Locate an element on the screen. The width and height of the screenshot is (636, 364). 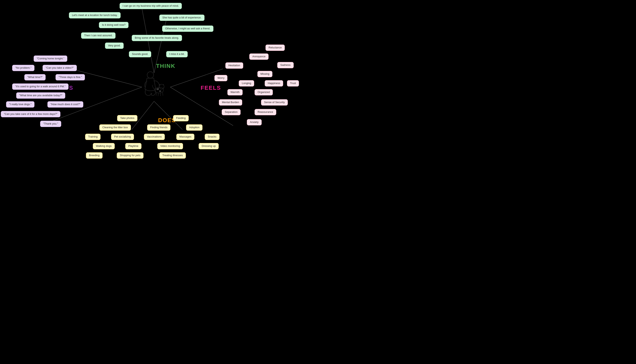
feels-node-f14: Separation is located at coordinates (231, 112).